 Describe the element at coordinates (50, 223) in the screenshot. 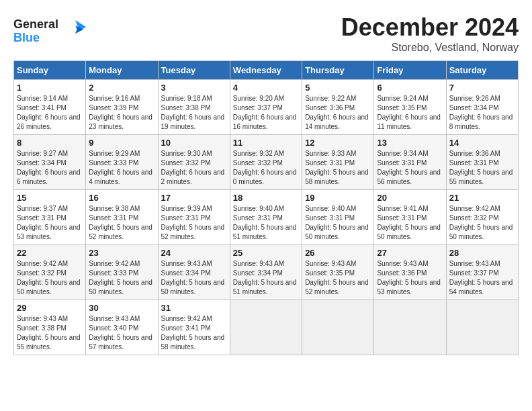

I see `day-info: Sunrise: 9:37 AMSunset: 3:31 PMDaylight:…` at that location.